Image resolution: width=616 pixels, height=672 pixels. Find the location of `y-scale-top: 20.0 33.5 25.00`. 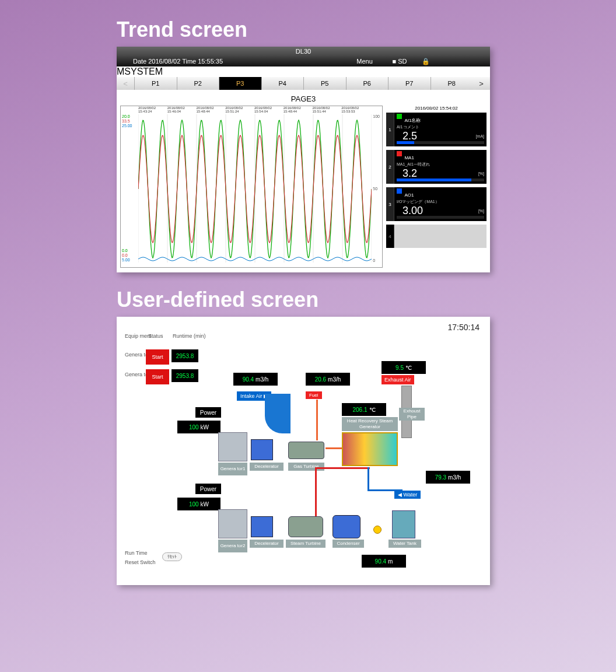

y-scale-top: 20.0 33.5 25.00 is located at coordinates (127, 121).